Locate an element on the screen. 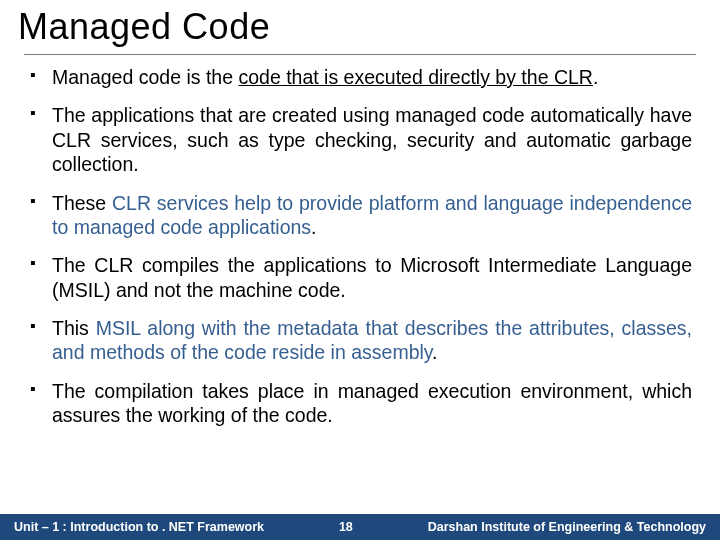  bullet-text: The CLR compiles the applications to Mic… is located at coordinates (372, 277).